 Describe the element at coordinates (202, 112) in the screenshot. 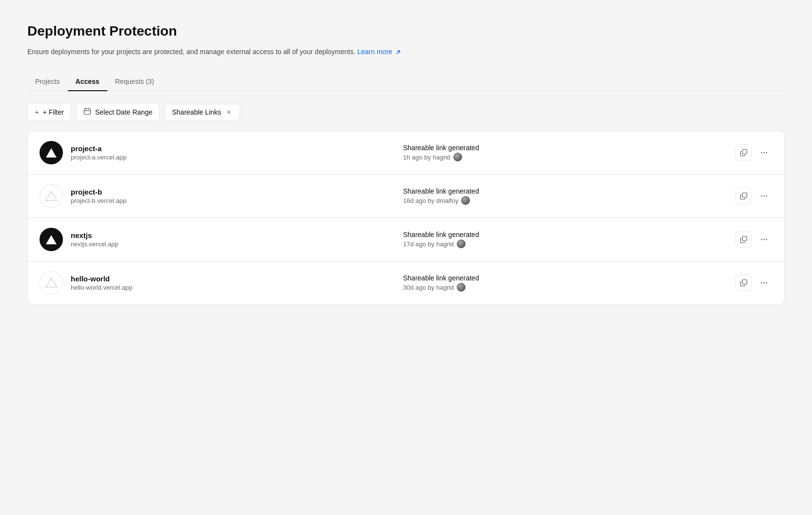

I see `shareable-links-filter-tag: Shareable Links ×` at that location.